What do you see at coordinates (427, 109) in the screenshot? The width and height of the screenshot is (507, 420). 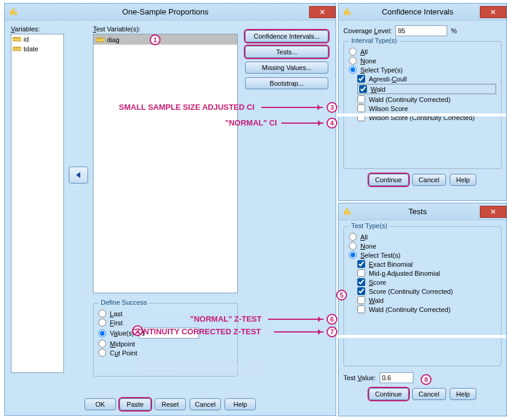 I see `check-wilson: Wilson Score` at bounding box center [427, 109].